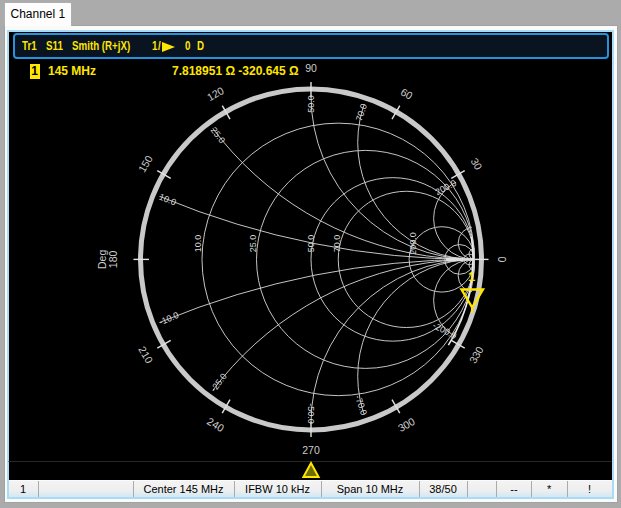  What do you see at coordinates (476, 354) in the screenshot?
I see `svg-text: 330` at bounding box center [476, 354].